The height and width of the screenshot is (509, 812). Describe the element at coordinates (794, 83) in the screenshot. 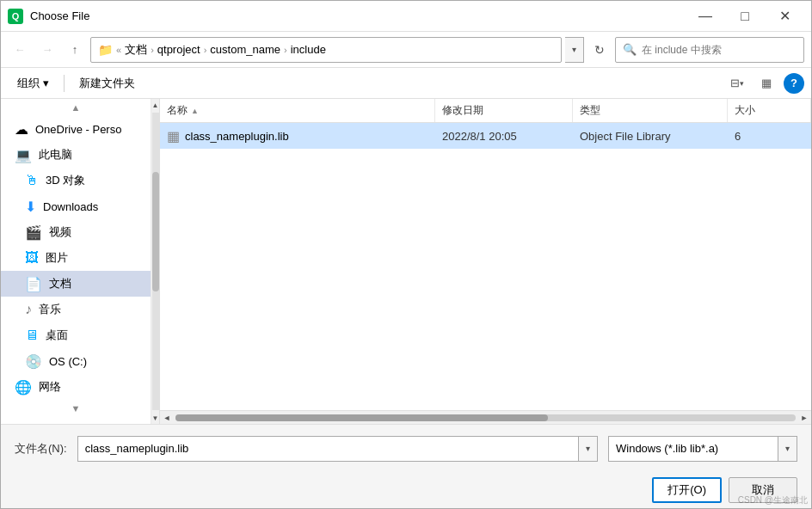

I see `help-button: ?` at that location.